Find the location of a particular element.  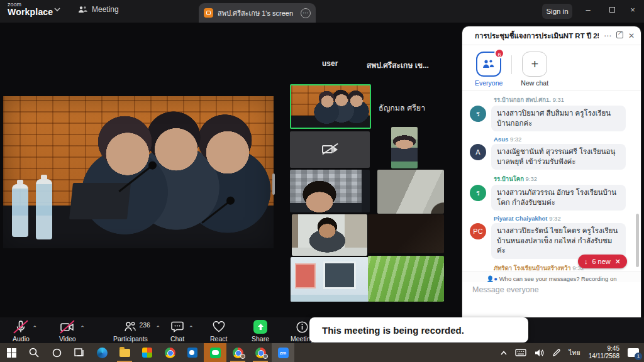

zoom-app-icon: zm is located at coordinates (283, 353).